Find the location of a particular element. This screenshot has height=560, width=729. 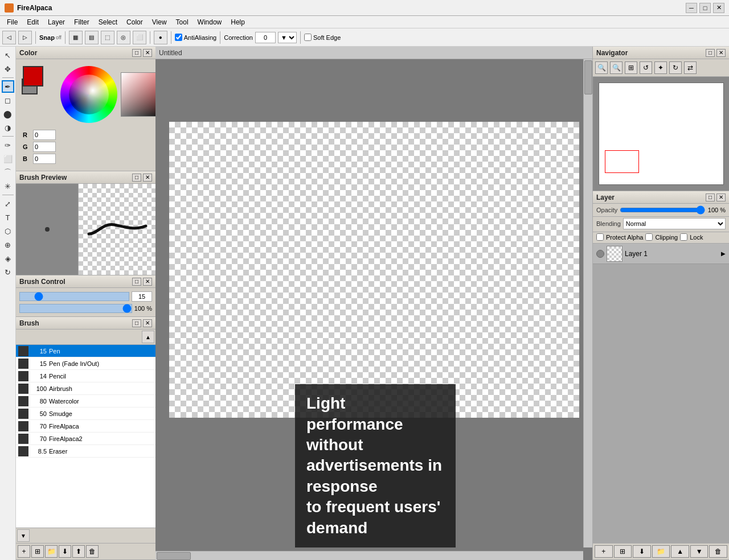

correction-select: ▼ is located at coordinates (287, 38).